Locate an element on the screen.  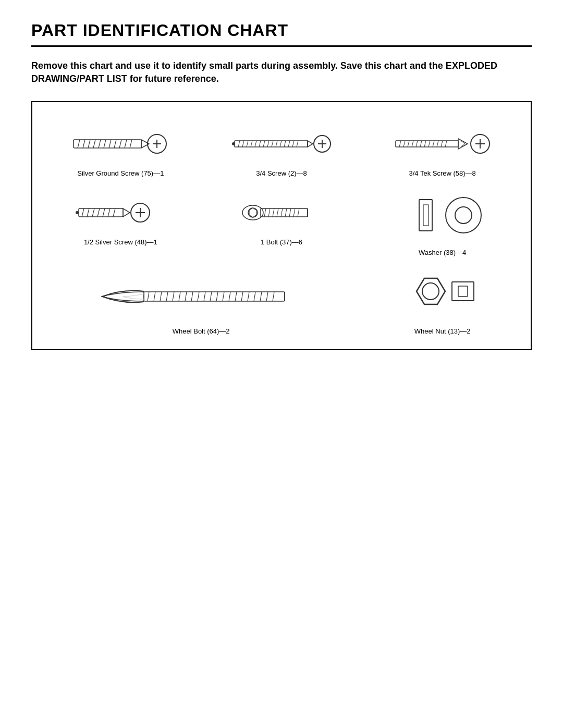
page-title: PART IDENTIFICATION CHART is located at coordinates (282, 34).